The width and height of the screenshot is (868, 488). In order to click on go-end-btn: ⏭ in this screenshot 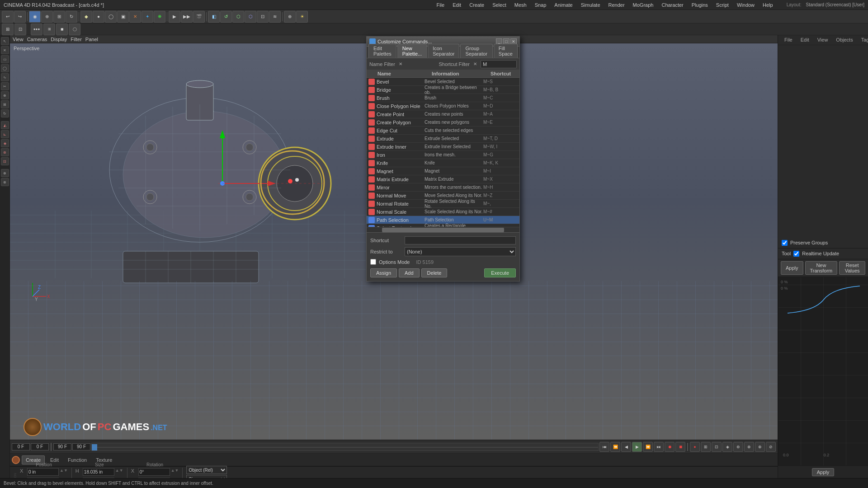, I will do `click(659, 447)`.